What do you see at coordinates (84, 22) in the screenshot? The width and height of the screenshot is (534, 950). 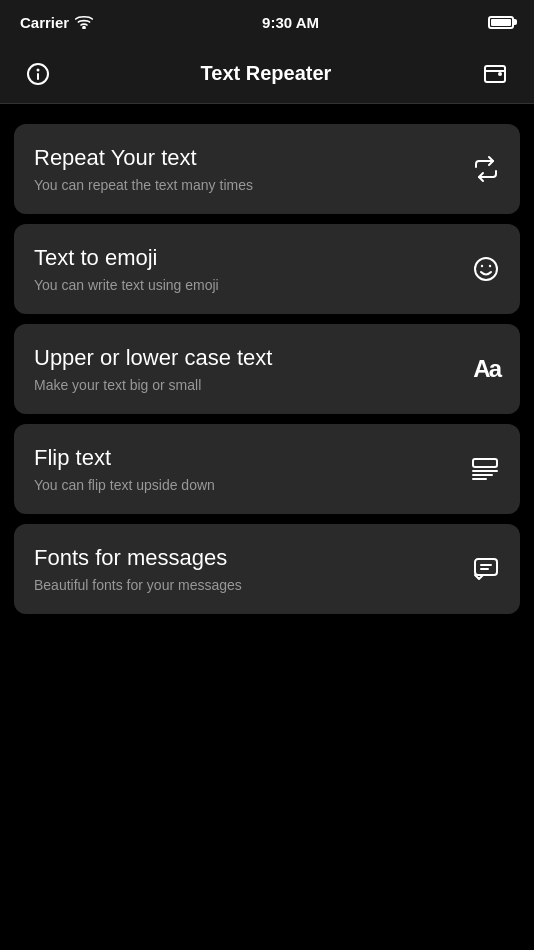 I see `wifi-icon` at bounding box center [84, 22].